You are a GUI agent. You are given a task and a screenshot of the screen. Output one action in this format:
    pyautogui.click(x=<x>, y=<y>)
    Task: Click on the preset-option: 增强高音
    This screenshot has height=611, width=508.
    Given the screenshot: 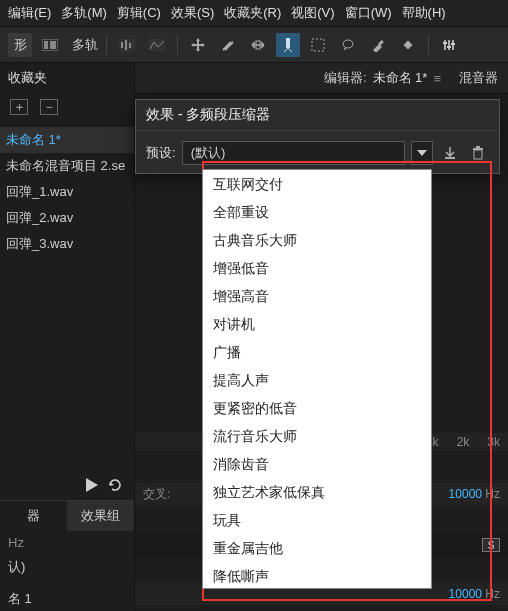 What is the action you would take?
    pyautogui.click(x=317, y=296)
    